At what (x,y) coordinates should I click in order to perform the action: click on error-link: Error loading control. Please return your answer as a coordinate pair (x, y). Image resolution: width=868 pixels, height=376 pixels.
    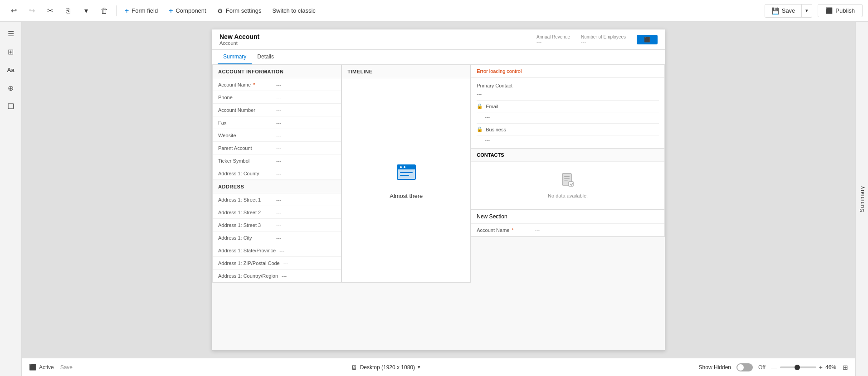
    Looking at the image, I should click on (499, 71).